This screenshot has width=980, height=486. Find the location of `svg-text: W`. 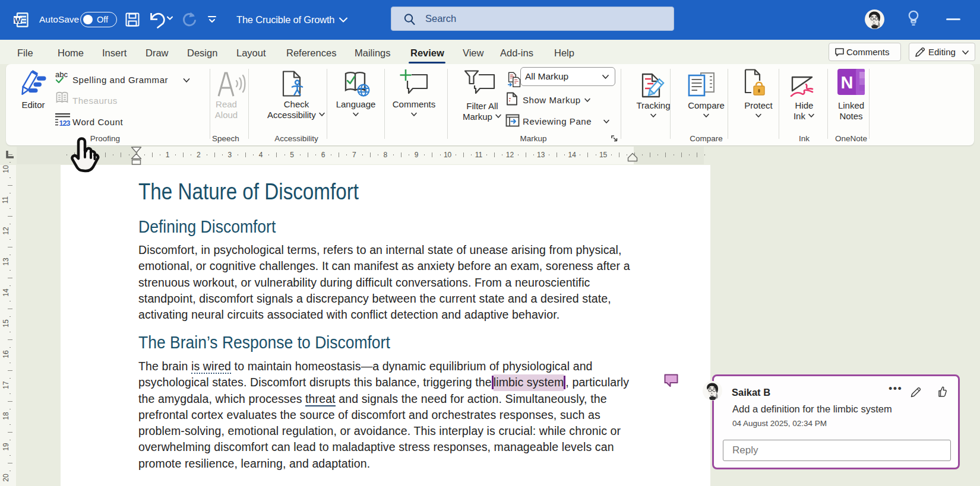

svg-text: W is located at coordinates (18, 20).